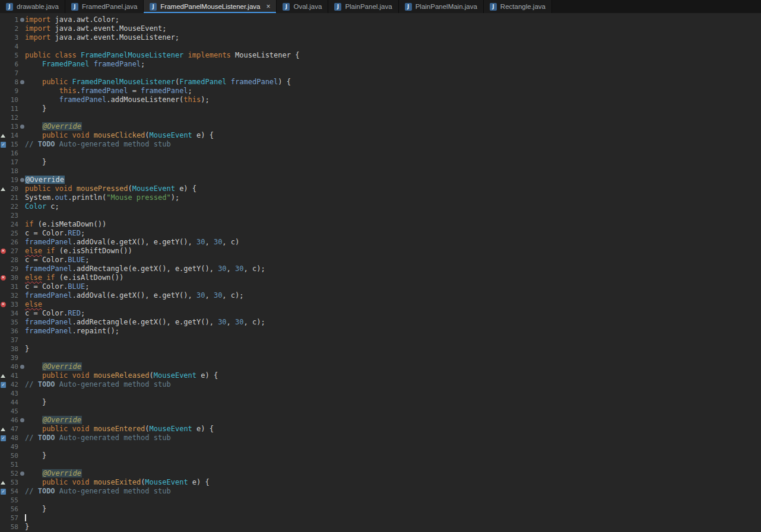  I want to click on code-line: 1import java.awt.Color;, so click(380, 20).